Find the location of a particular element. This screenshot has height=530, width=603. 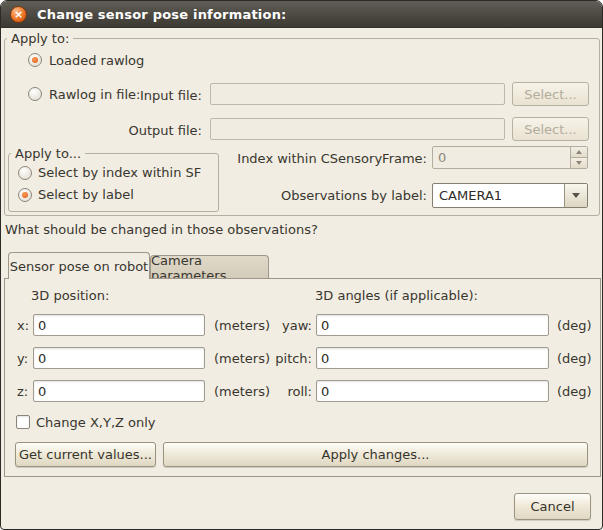

radio-label: Loaded rawlog is located at coordinates (96, 60).